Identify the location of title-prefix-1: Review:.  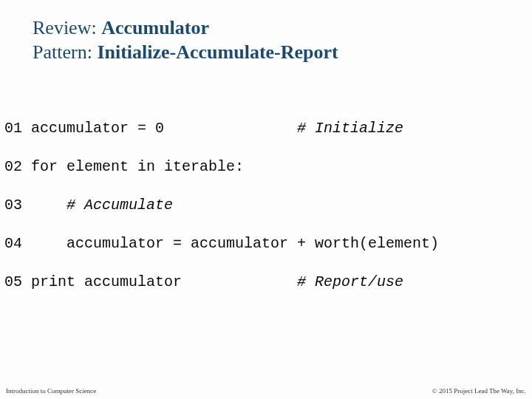
(66, 28).